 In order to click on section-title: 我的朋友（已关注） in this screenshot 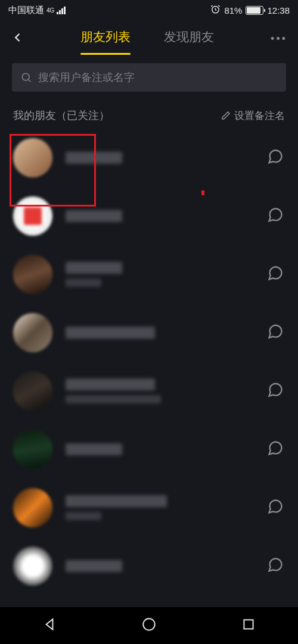, I will do `click(61, 115)`.